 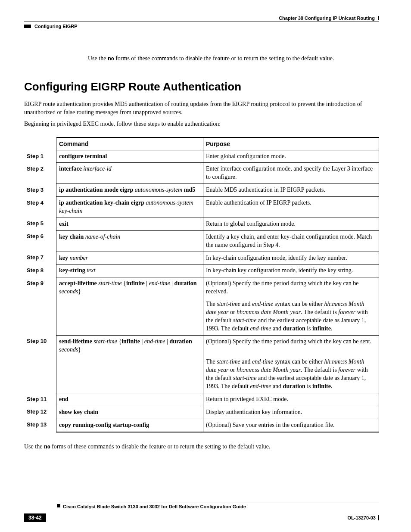 I want to click on command-cell: key chain name-of-chain, so click(x=130, y=241).